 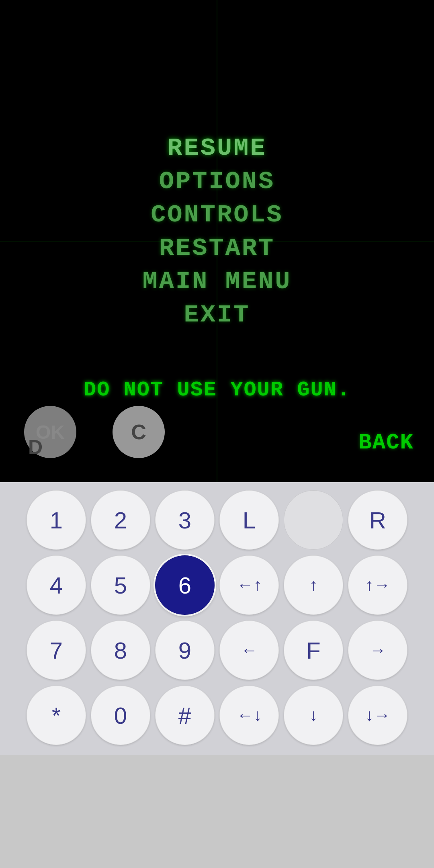 I want to click on key-6: 6, so click(x=185, y=585).